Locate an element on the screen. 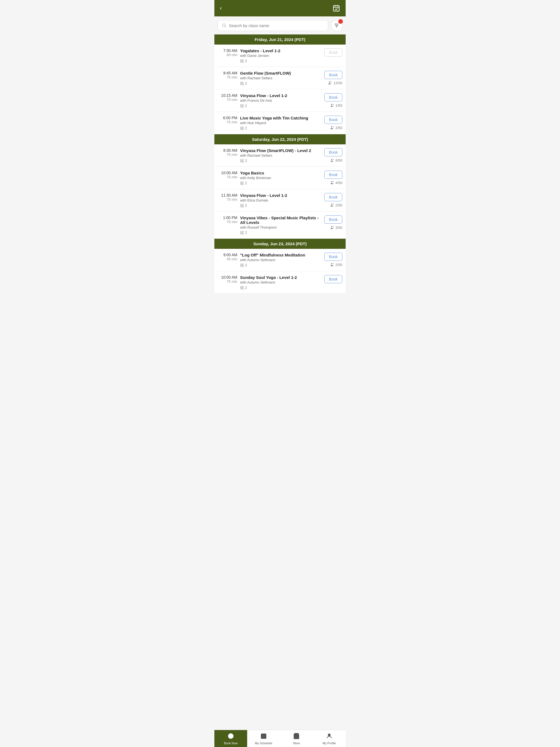  class-action: Book 2/50 is located at coordinates (333, 200).